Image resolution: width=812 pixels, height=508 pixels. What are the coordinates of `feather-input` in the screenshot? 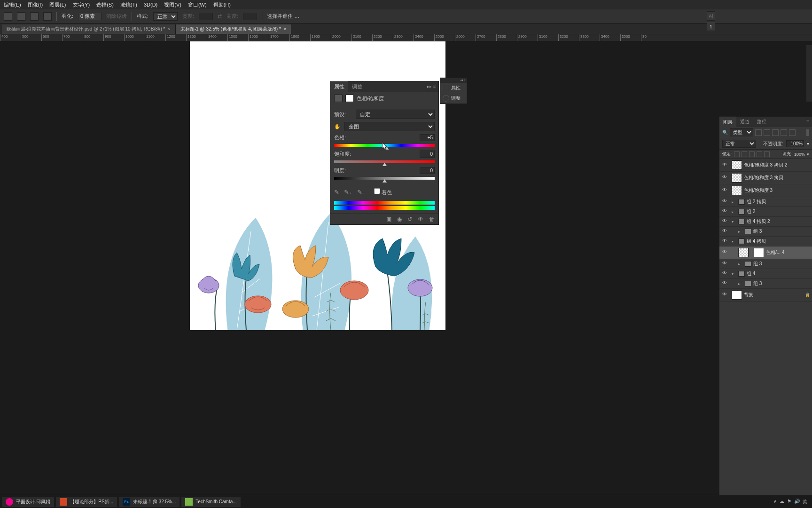 It's located at (90, 16).